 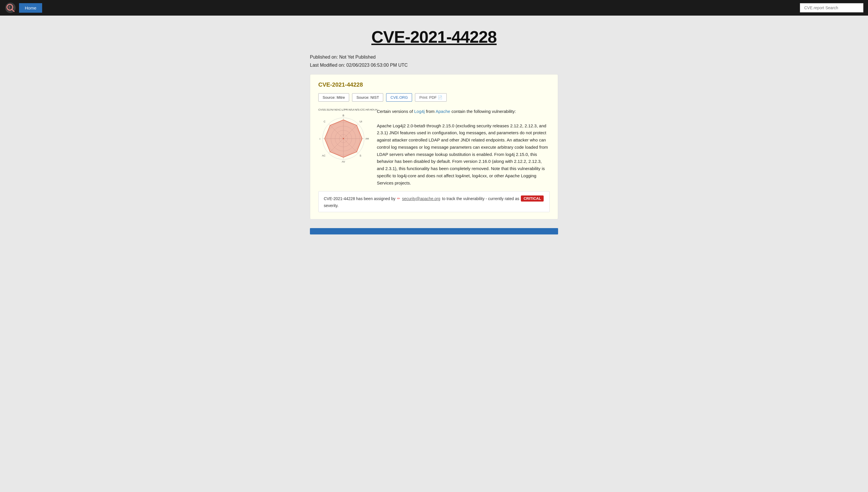 What do you see at coordinates (421, 199) in the screenshot?
I see `assignment-email-link: security@apache.org` at bounding box center [421, 199].